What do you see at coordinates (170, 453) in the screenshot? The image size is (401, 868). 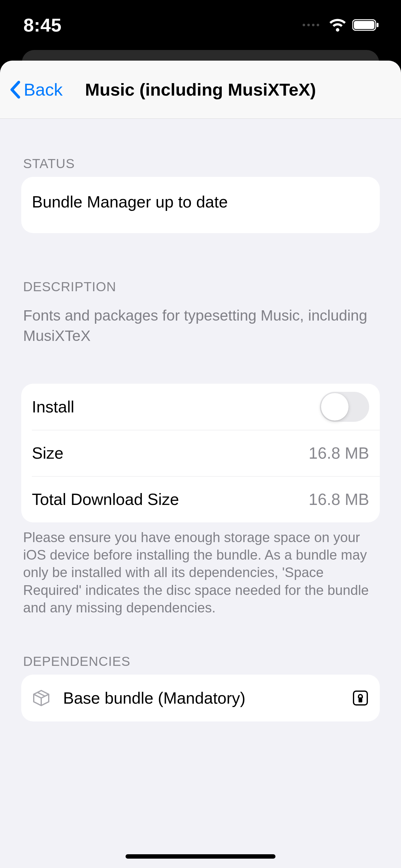 I see `size-label: Size` at bounding box center [170, 453].